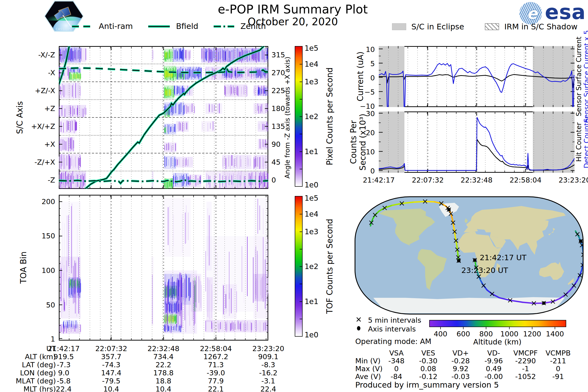 The width and height of the screenshot is (588, 392). Describe the element at coordinates (24, 268) in the screenshot. I see `toa-bin-ylabel: TOA Bin` at that location.